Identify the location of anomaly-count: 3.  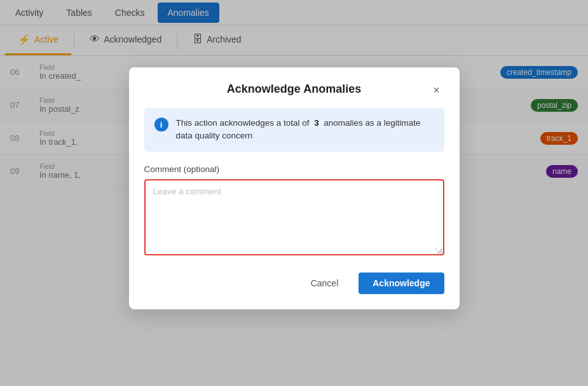
(317, 123).